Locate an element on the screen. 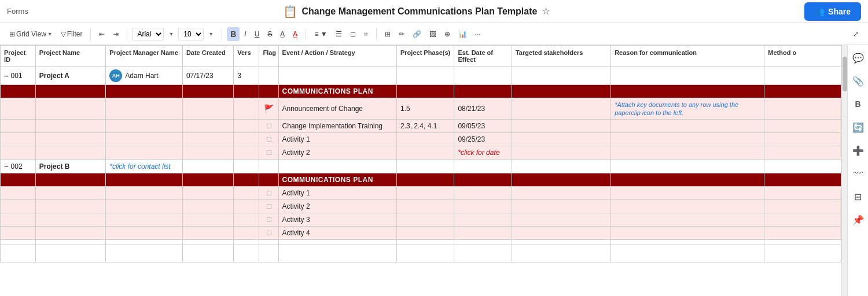 The width and height of the screenshot is (868, 296). row1-name is located at coordinates (71, 109).